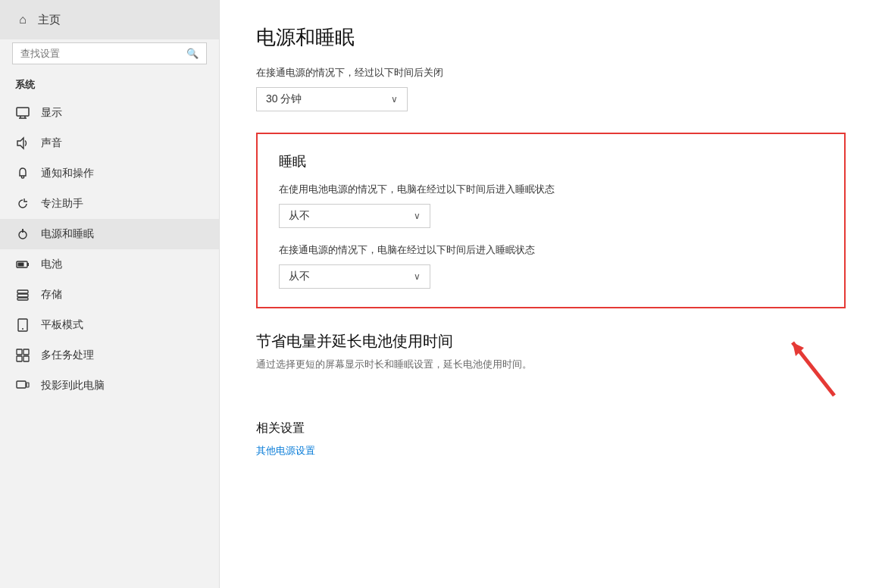 This screenshot has height=588, width=882. Describe the element at coordinates (23, 143) in the screenshot. I see `sound-icon` at that location.